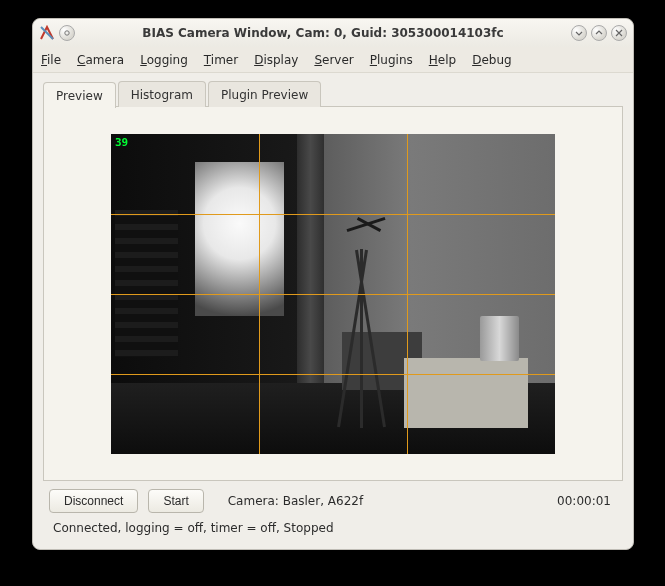 Image resolution: width=665 pixels, height=586 pixels. What do you see at coordinates (176, 501) in the screenshot?
I see `start-button: Start` at bounding box center [176, 501].